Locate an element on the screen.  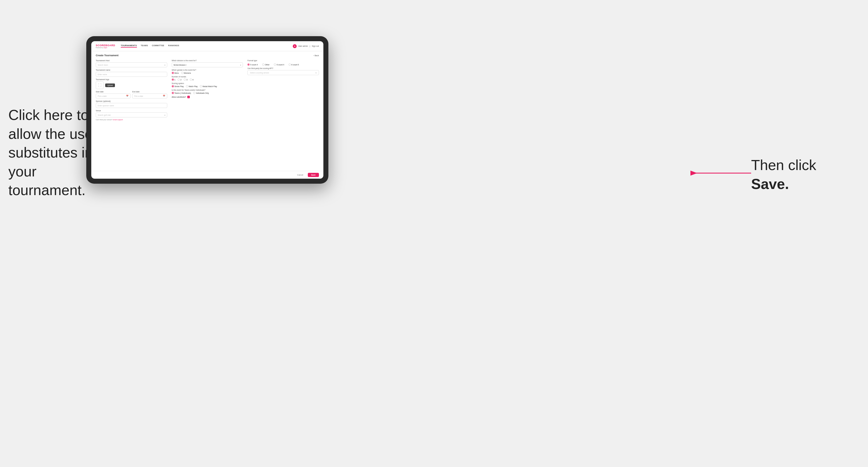
teams-radio-group: Teams (+Individuals) Individuals Only is located at coordinates (208, 93).